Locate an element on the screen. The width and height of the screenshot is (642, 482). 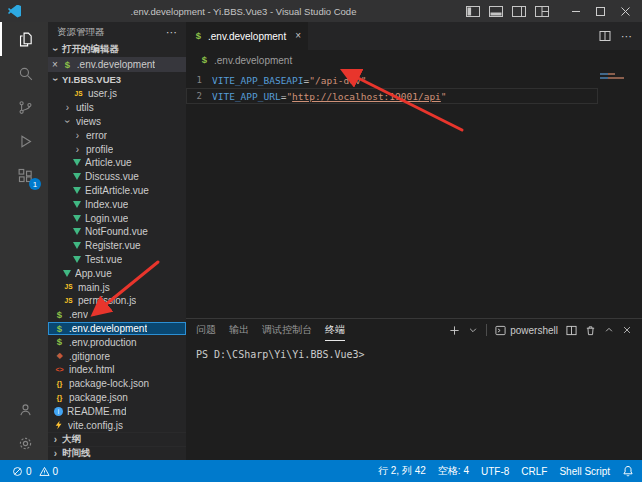
cursor-position: 行 2, 列 42 is located at coordinates (402, 471).